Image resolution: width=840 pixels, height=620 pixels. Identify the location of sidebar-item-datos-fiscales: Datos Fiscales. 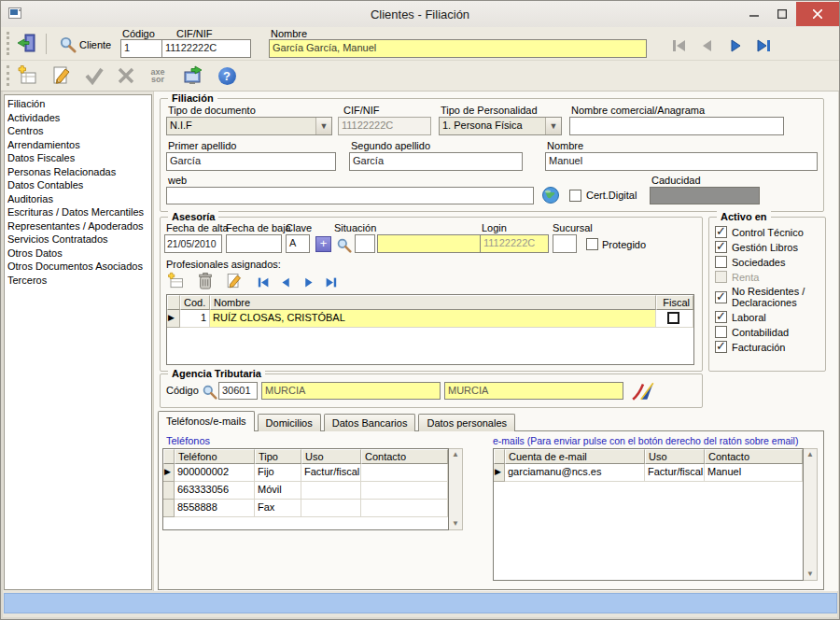
(79, 159).